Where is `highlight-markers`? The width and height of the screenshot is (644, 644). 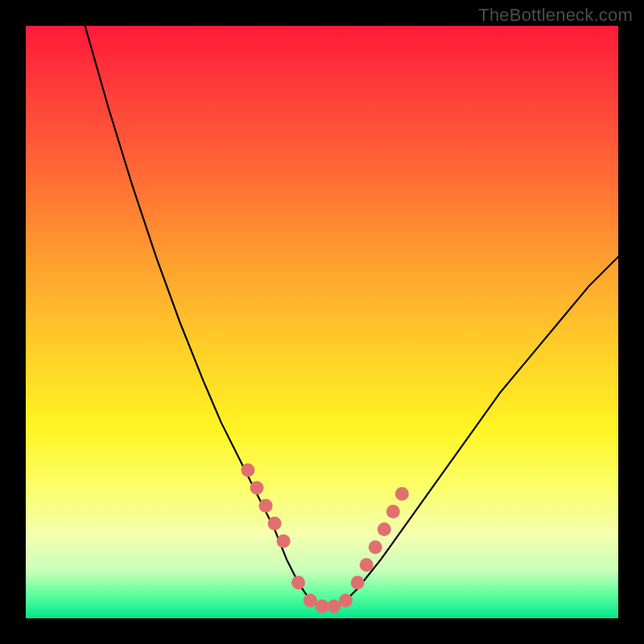 highlight-markers is located at coordinates (325, 539).